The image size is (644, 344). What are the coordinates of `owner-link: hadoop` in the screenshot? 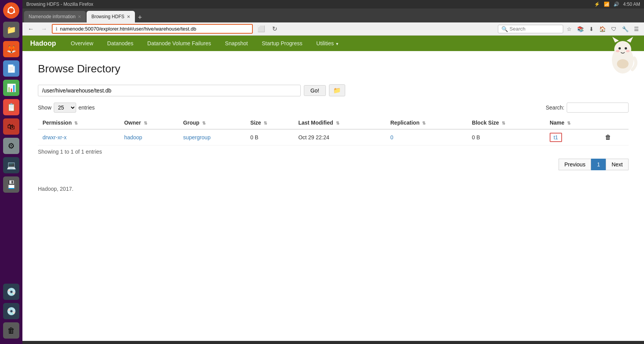 It's located at (133, 137).